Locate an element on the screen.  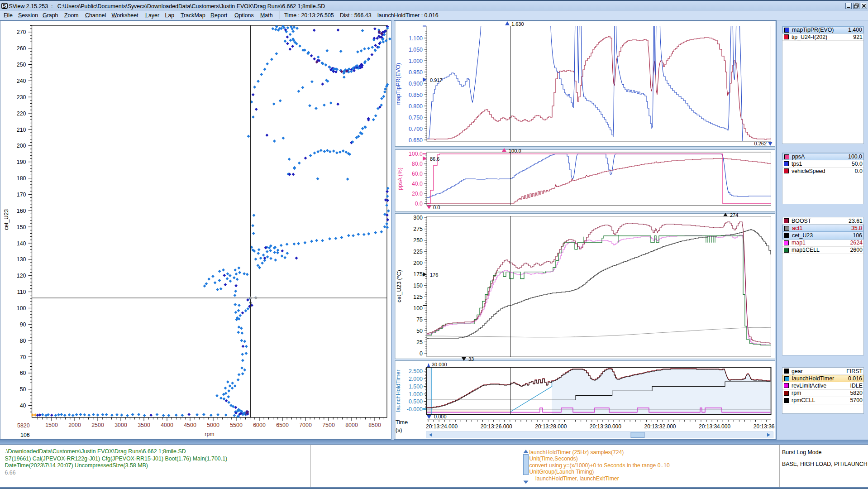
svg-text: cet_U23 (°C) is located at coordinates (399, 286).